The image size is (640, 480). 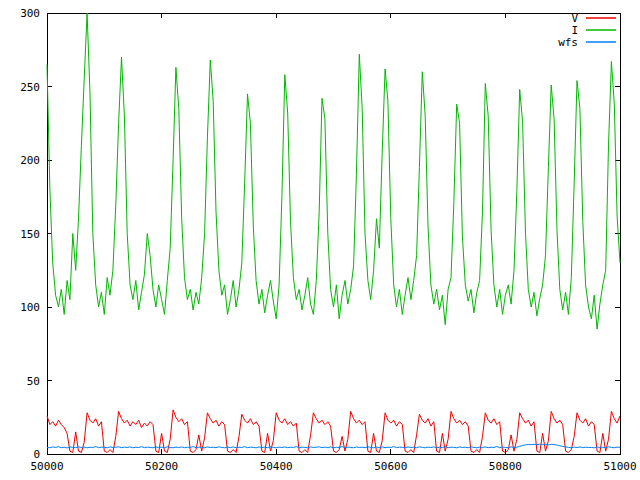 I want to click on y-tick-label: 50, so click(x=34, y=382).